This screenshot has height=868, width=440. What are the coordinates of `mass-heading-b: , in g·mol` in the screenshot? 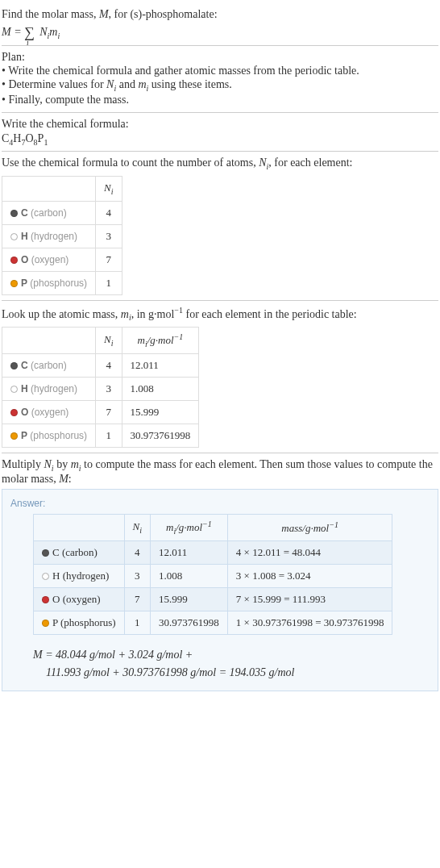 It's located at (153, 313).